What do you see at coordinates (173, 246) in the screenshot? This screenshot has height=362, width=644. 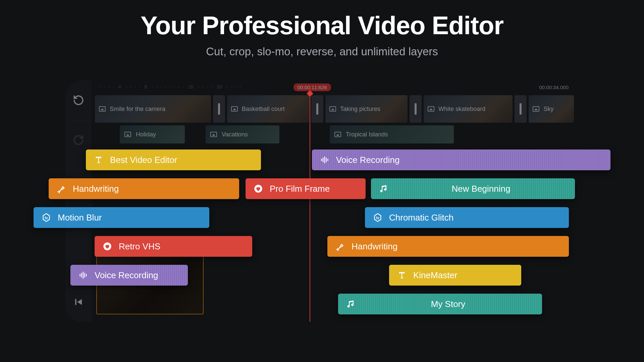 I see `layer-sticker: Retro VHS` at bounding box center [173, 246].